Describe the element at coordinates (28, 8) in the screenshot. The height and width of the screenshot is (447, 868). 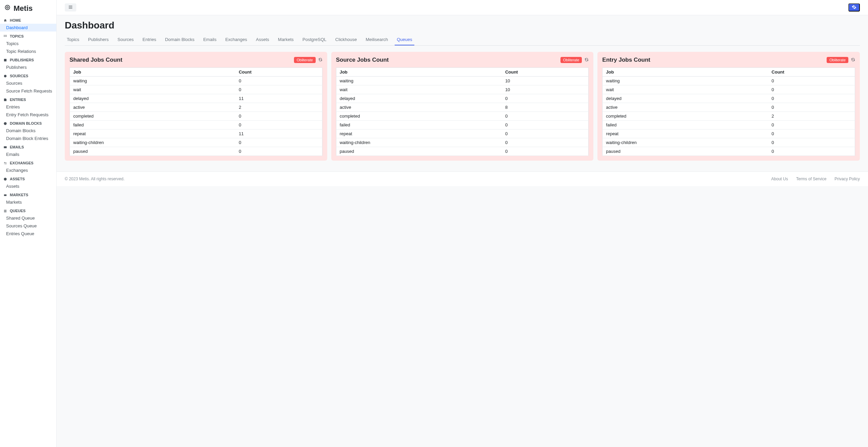
I see `brand: Metis` at that location.